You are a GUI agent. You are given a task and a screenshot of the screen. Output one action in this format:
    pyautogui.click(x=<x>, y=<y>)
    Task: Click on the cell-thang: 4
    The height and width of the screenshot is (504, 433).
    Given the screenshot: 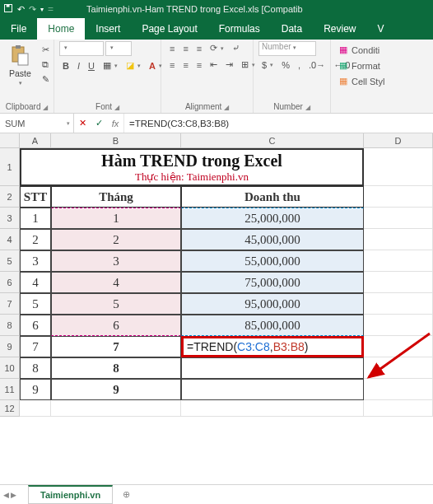 What is the action you would take?
    pyautogui.click(x=116, y=282)
    